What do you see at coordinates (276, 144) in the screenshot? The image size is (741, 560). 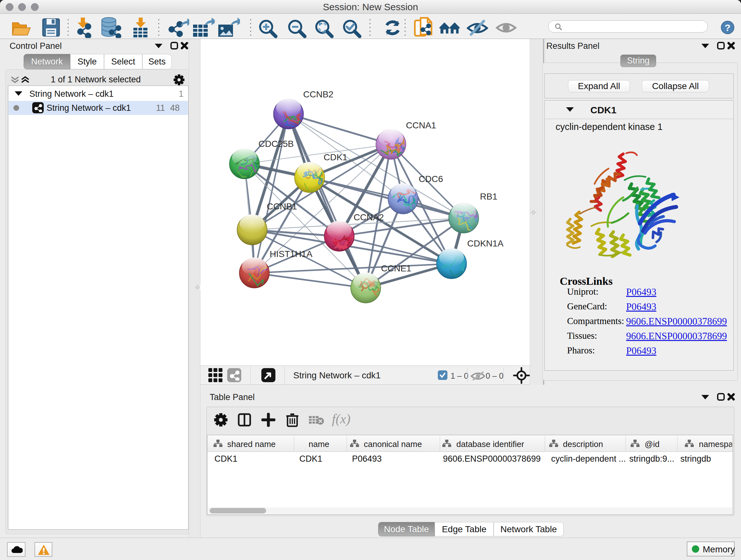 I see `svg-text: CDC25B` at bounding box center [276, 144].